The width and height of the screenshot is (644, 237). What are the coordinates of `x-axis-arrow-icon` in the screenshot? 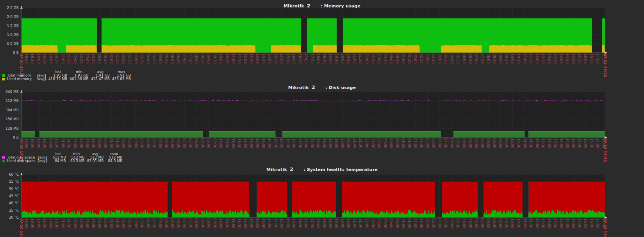 It's located at (606, 53).